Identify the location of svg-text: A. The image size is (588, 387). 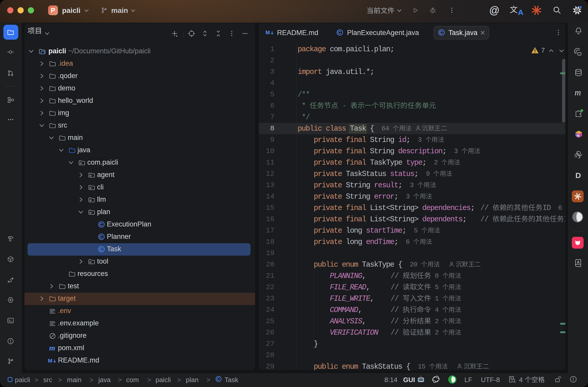
(578, 262).